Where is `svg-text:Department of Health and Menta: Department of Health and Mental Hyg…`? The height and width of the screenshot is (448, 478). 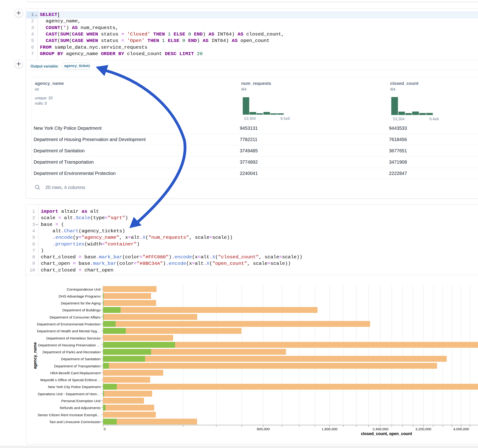
svg-text:Department of Health and Menta: Department of Health and Mental Hyg… is located at coordinates (69, 331).